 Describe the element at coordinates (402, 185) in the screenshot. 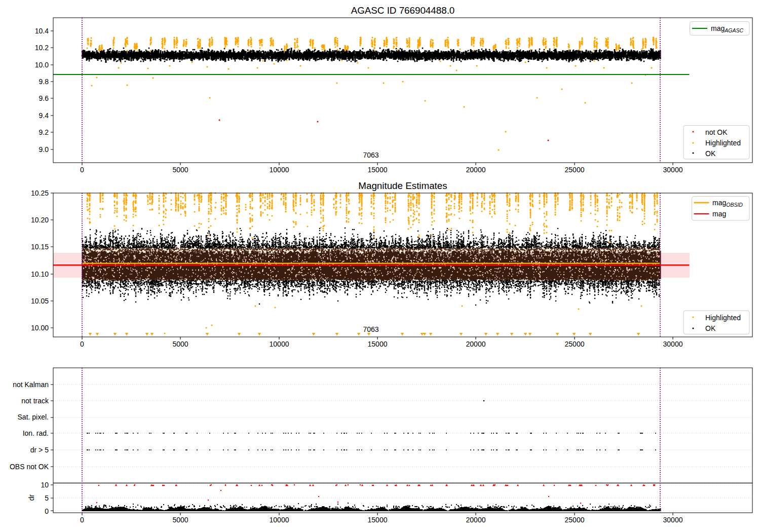

I see `svg-text: Magnitude Estimates` at that location.